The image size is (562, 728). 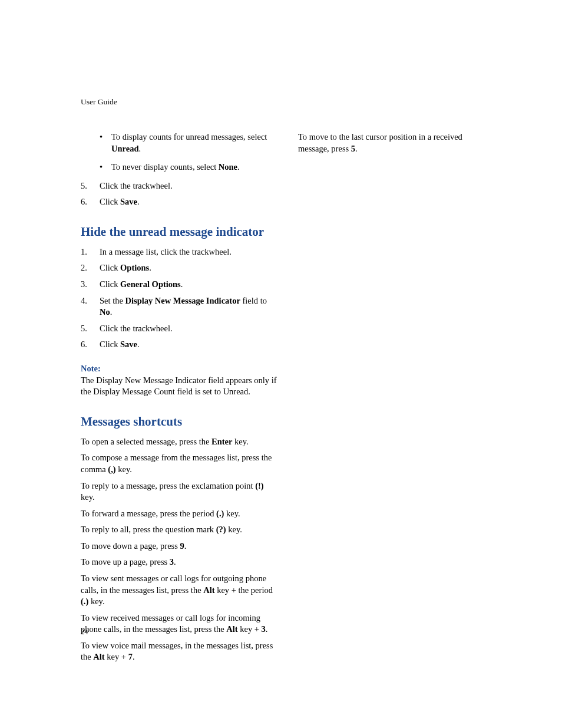 What do you see at coordinates (179, 562) in the screenshot?
I see `body-text: To move up a page, press 3.` at bounding box center [179, 562].